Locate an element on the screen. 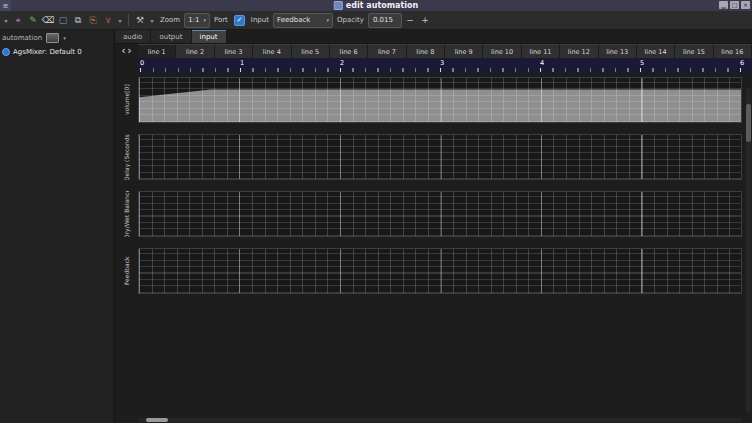  machine-selector-icon is located at coordinates (52, 38).